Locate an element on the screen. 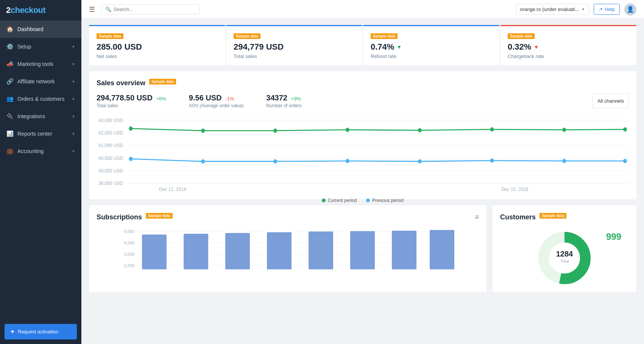 This screenshot has width=644, height=344. current-period-label: Current period is located at coordinates (342, 200).